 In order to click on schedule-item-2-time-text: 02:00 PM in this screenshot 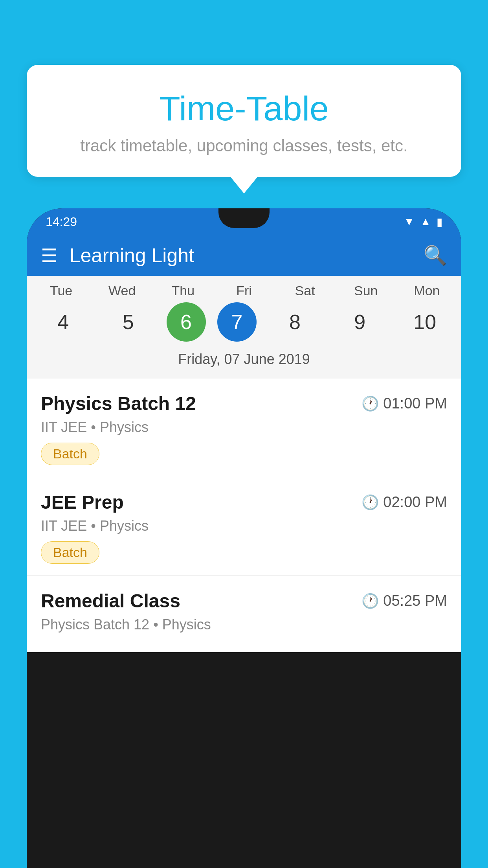, I will do `click(415, 502)`.